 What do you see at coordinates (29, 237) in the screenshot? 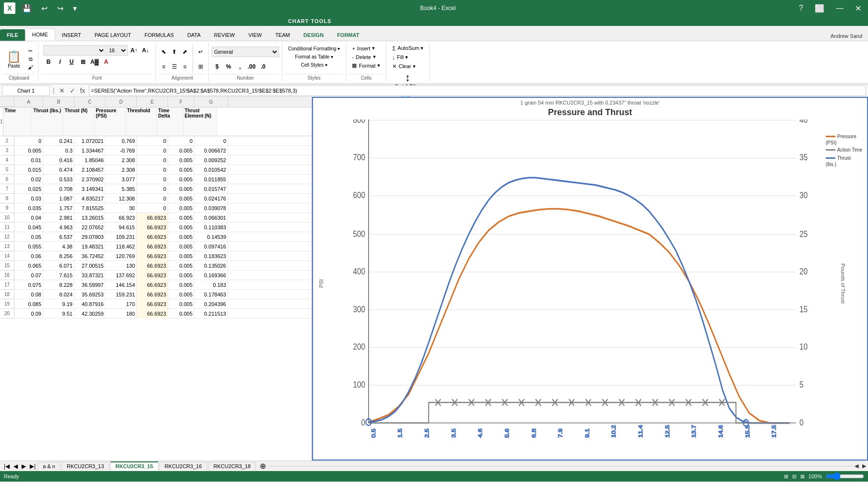
I see `list-item: 0.05` at bounding box center [29, 237].